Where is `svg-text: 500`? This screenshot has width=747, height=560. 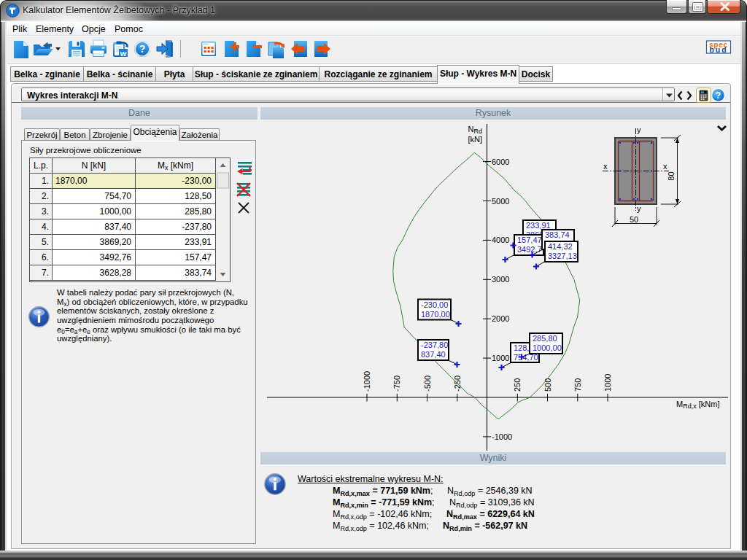
svg-text: 500 is located at coordinates (548, 385).